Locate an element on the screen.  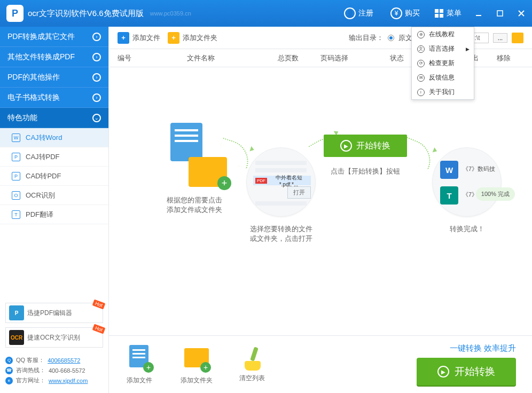
bottom-label: 添加文件夹 is located at coordinates (197, 380).